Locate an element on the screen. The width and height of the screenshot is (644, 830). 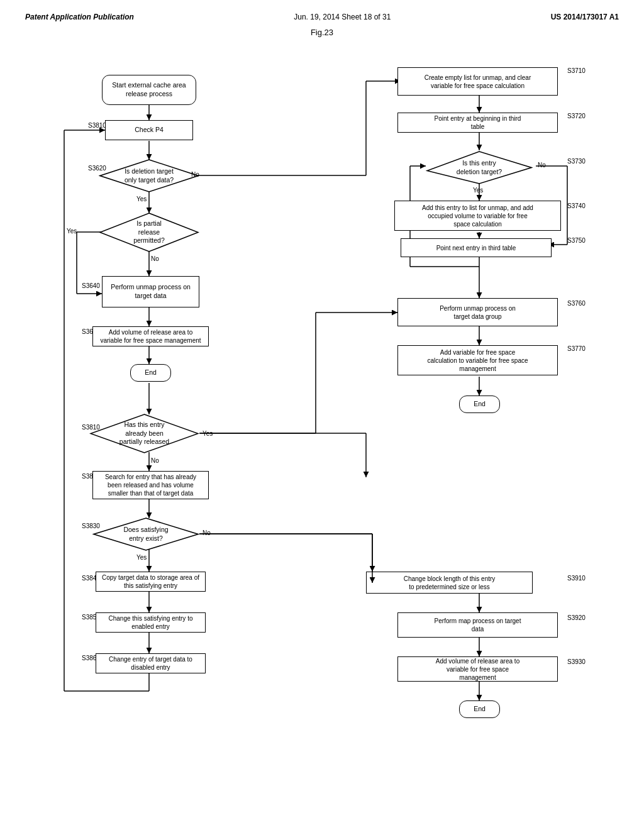
s3910-box: Change block length of this entryto pred… is located at coordinates (449, 582).